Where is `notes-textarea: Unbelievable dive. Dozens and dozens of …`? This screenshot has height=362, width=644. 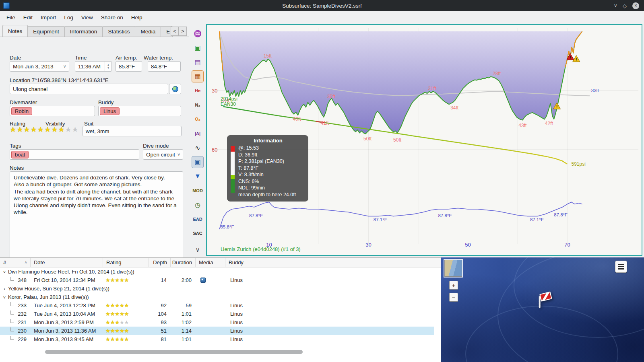
notes-textarea: Unbelievable dive. Dozens and dozens of … is located at coordinates (97, 216).